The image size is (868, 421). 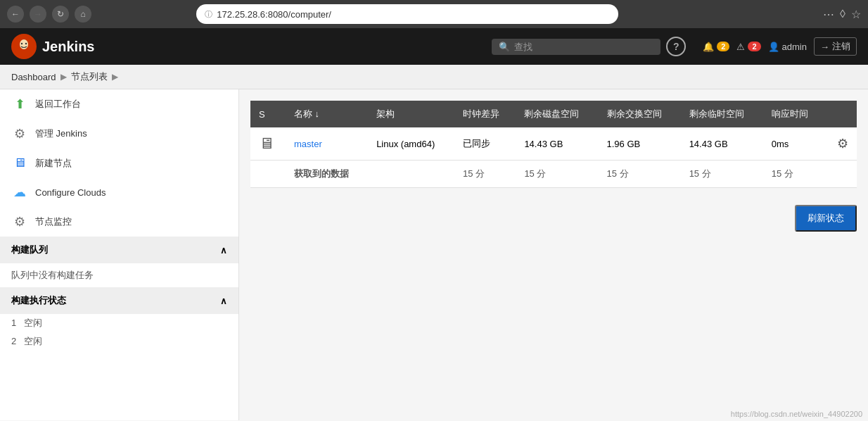 I want to click on node-response-cell: 0ms, so click(x=793, y=144).